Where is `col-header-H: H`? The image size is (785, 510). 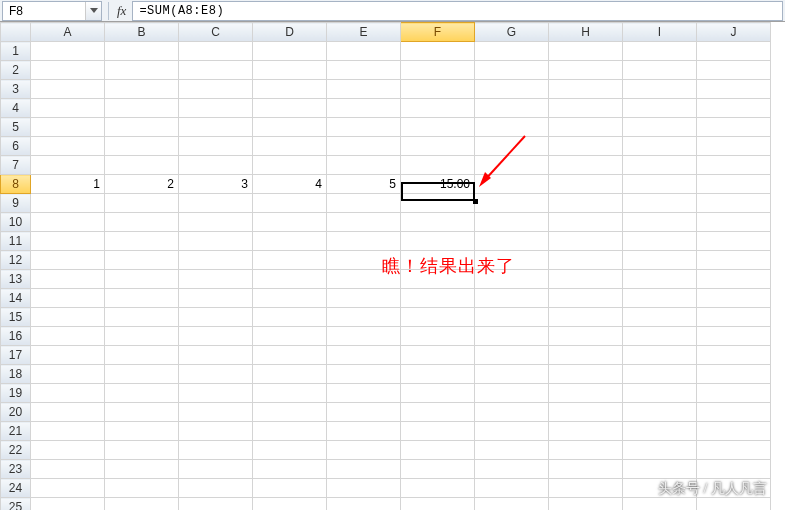 col-header-H: H is located at coordinates (586, 32).